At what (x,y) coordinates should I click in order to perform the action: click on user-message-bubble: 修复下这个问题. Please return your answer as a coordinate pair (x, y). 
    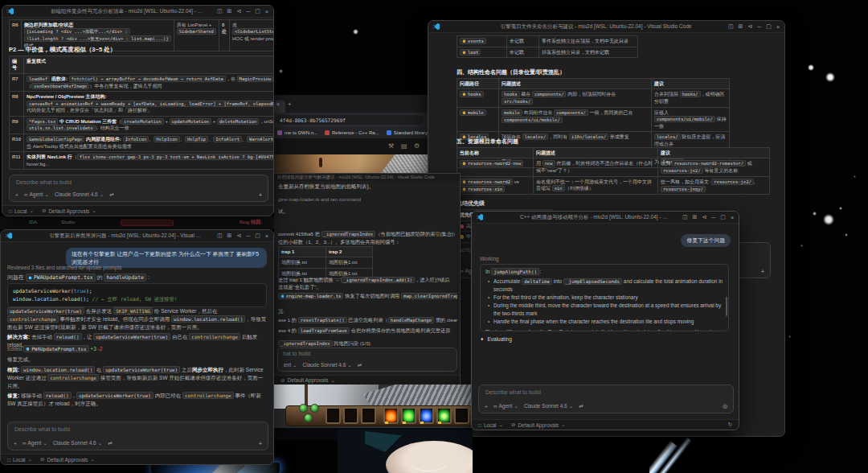
    Looking at the image, I should click on (706, 241).